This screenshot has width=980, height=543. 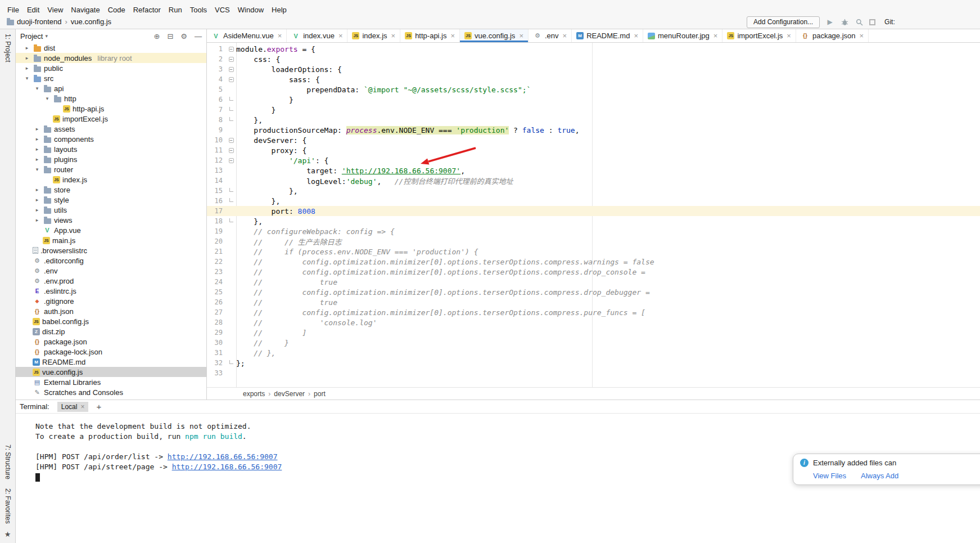 I want to click on code-line-18: 18 },, so click(x=594, y=221).